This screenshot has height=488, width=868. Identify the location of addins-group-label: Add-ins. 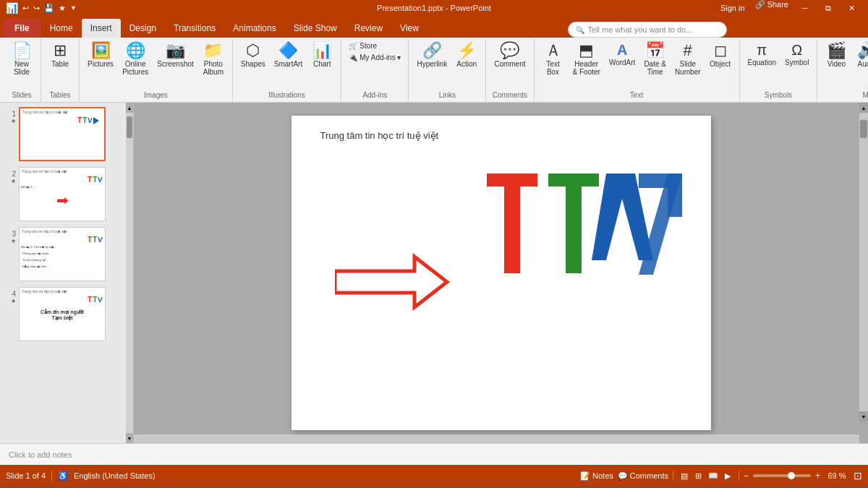
(375, 95).